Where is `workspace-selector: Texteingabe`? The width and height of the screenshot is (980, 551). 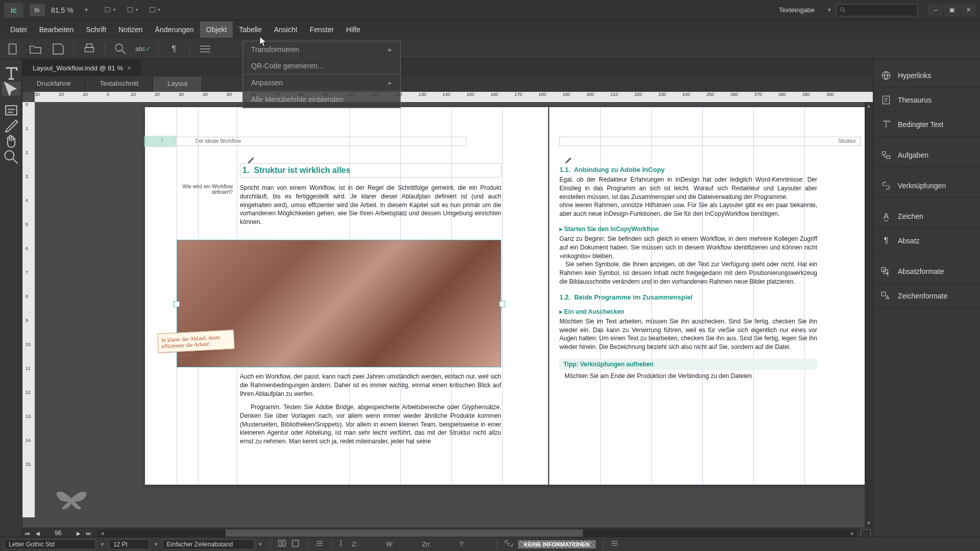 workspace-selector: Texteingabe is located at coordinates (799, 10).